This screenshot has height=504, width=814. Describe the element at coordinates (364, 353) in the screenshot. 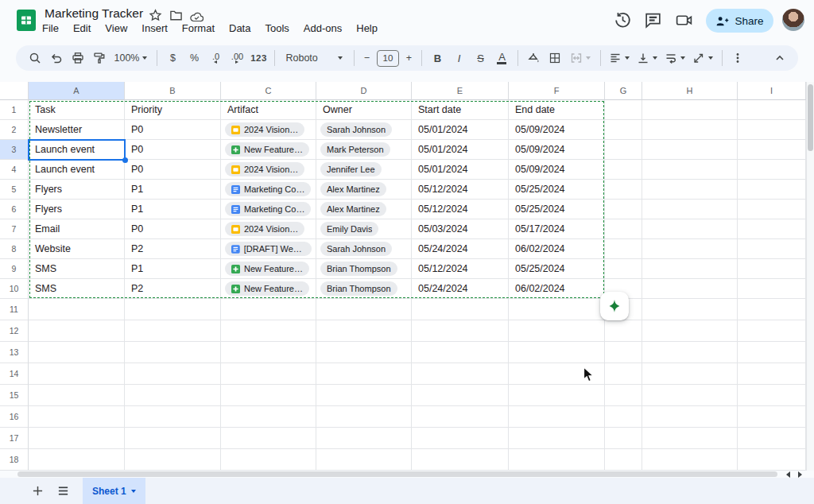

I see `cell-D13` at that location.